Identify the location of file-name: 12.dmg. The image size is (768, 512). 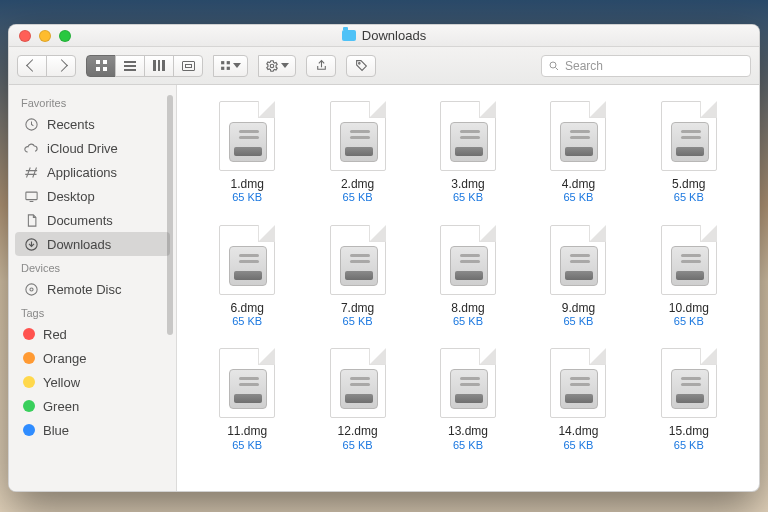
(358, 431).